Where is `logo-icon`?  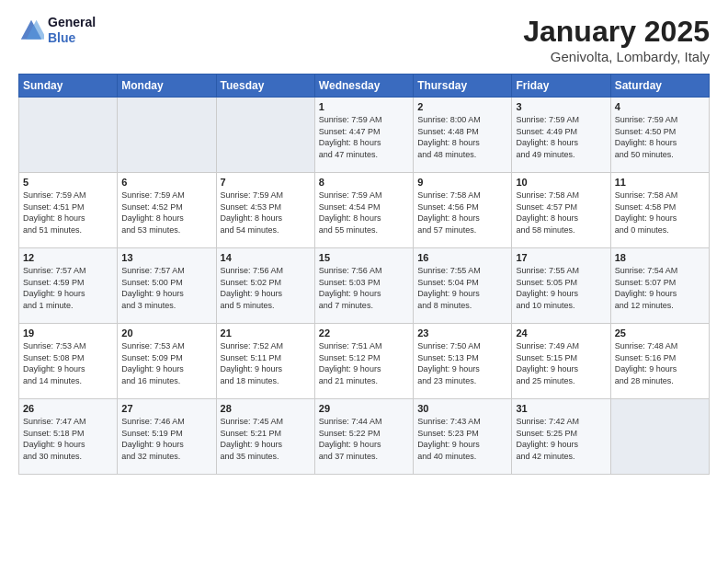 logo-icon is located at coordinates (31, 30).